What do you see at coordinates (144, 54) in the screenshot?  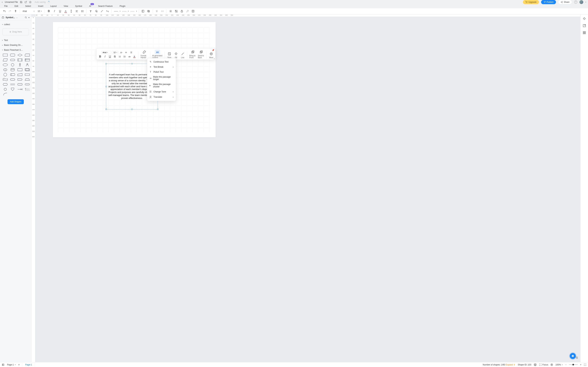 I see `ft-format-painter-group: Format Painter` at bounding box center [144, 54].